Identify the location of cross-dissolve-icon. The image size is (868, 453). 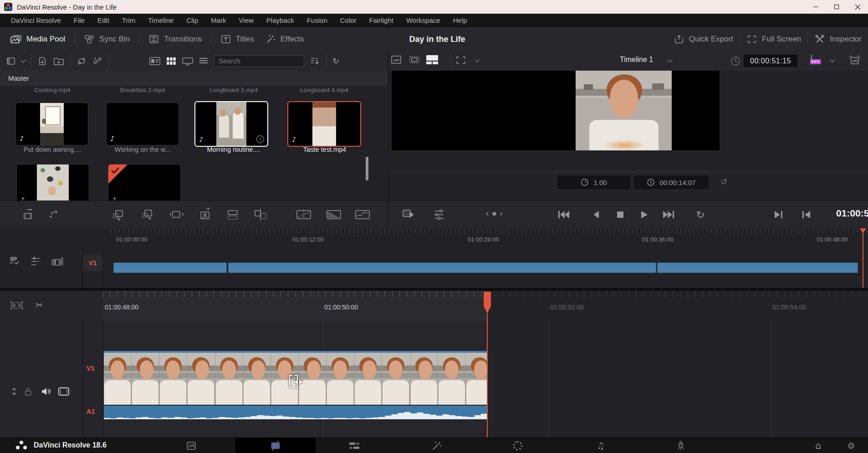
(304, 215).